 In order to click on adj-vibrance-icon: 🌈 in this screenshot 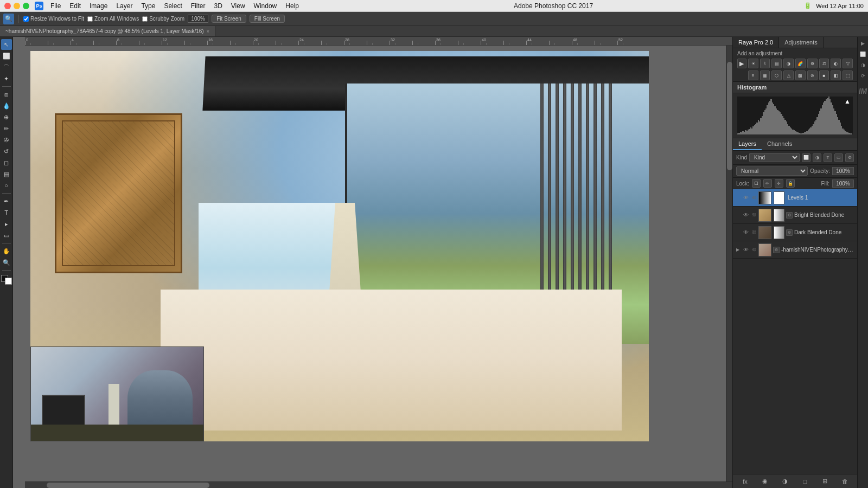, I will do `click(801, 63)`.